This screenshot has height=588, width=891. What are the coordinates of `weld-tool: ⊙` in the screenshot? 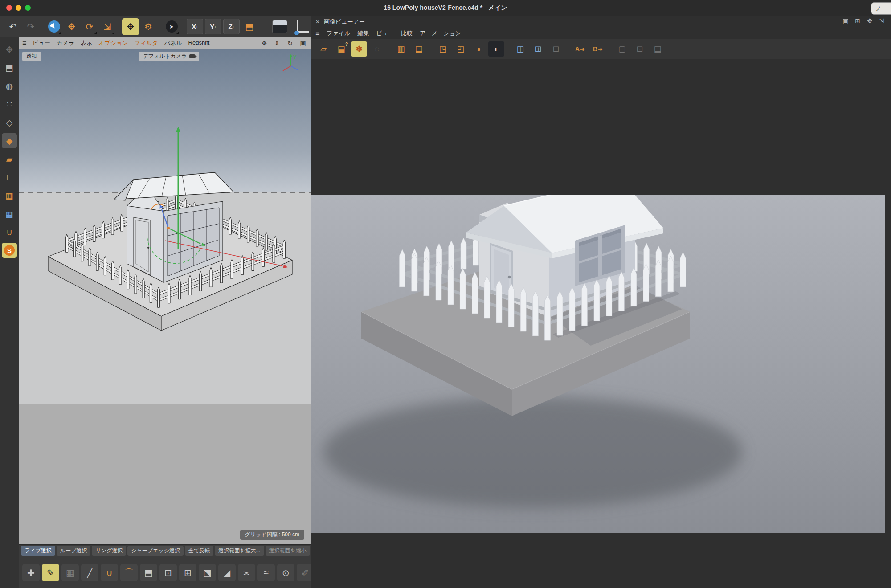 It's located at (286, 573).